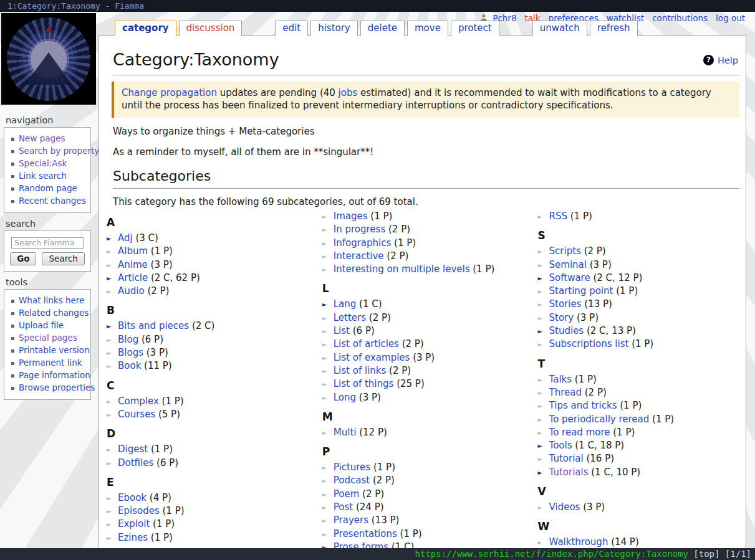  I want to click on subcategory-link-tips-and-tricks: Tips and tricks, so click(584, 406).